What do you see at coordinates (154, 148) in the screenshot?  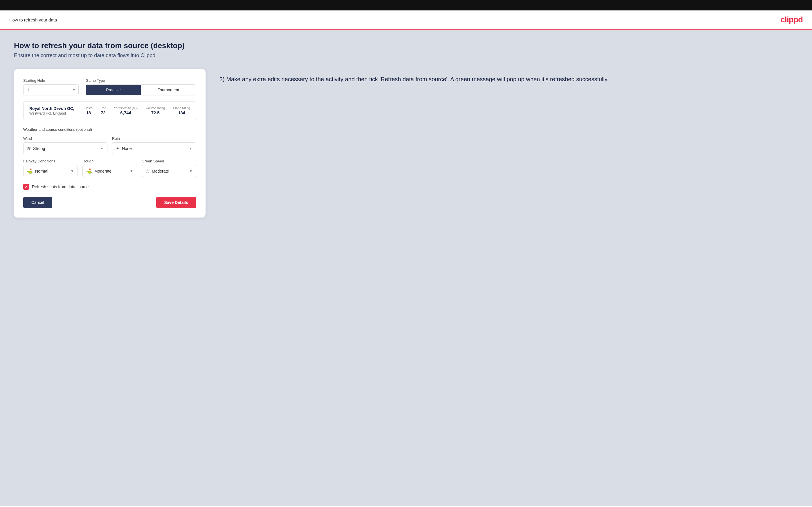 I see `rain-select: ✦ None ▼` at bounding box center [154, 148].